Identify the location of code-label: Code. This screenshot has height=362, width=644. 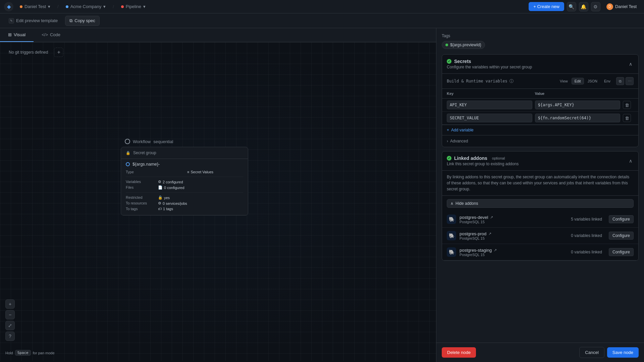
(55, 35).